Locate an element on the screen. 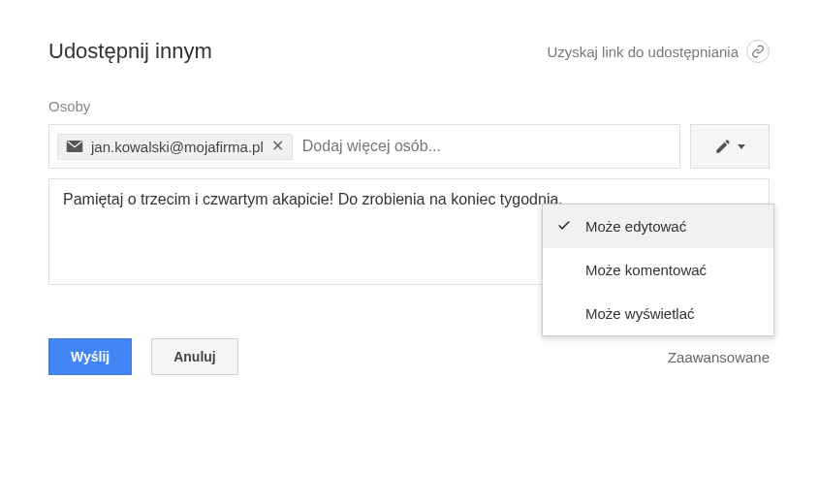  caret-down-icon is located at coordinates (741, 147).